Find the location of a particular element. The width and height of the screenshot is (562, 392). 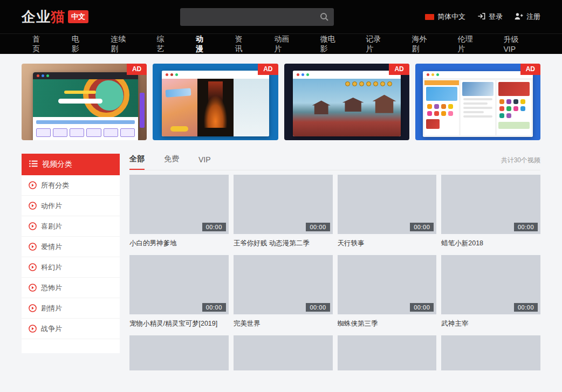

video-grid-row-1: 00:00 小白的男神爹地 00:00 王爷你好贱 动态漫第二季 00:00 天… is located at coordinates (335, 215).